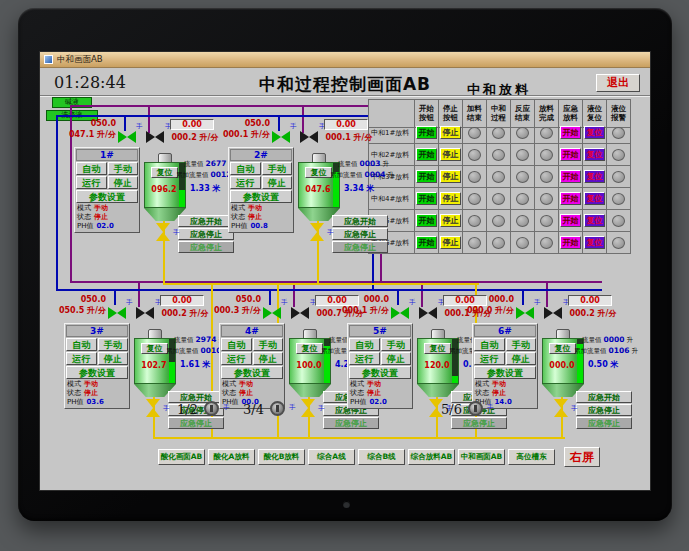 The width and height of the screenshot is (689, 551). Describe the element at coordinates (182, 457) in the screenshot. I see `nav-button-1: 酸化画面AB` at that location.